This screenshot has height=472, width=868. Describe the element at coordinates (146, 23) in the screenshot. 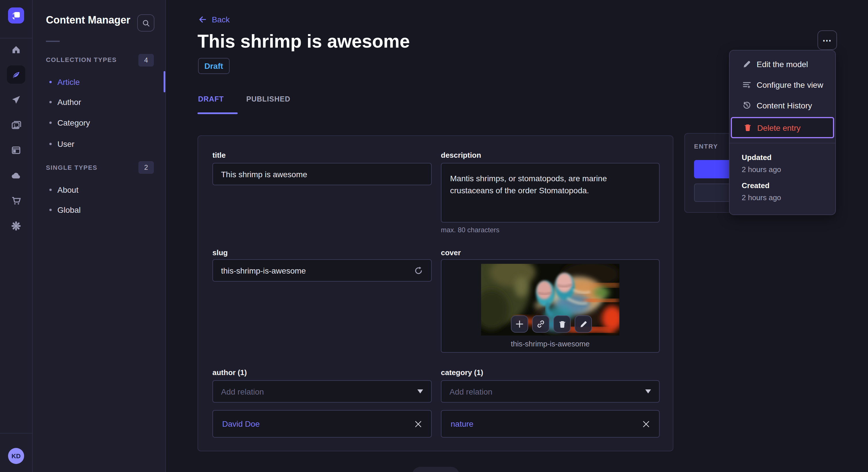

I see `search-button` at that location.